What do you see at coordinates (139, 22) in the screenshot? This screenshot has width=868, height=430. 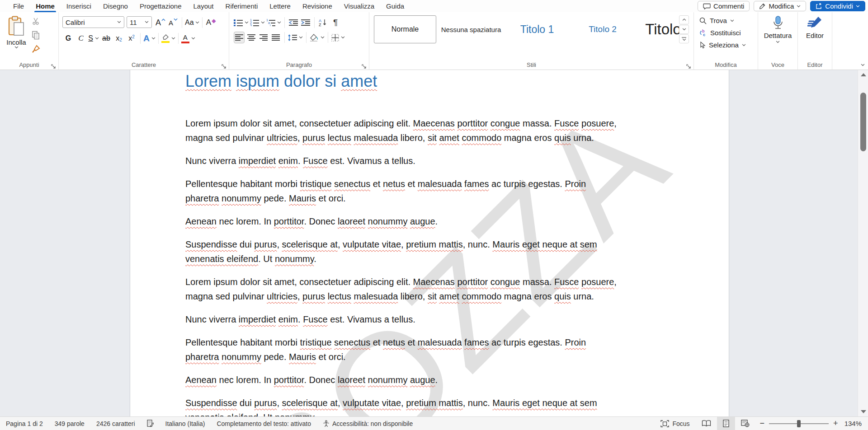 I see `font-size-select: 11` at bounding box center [139, 22].